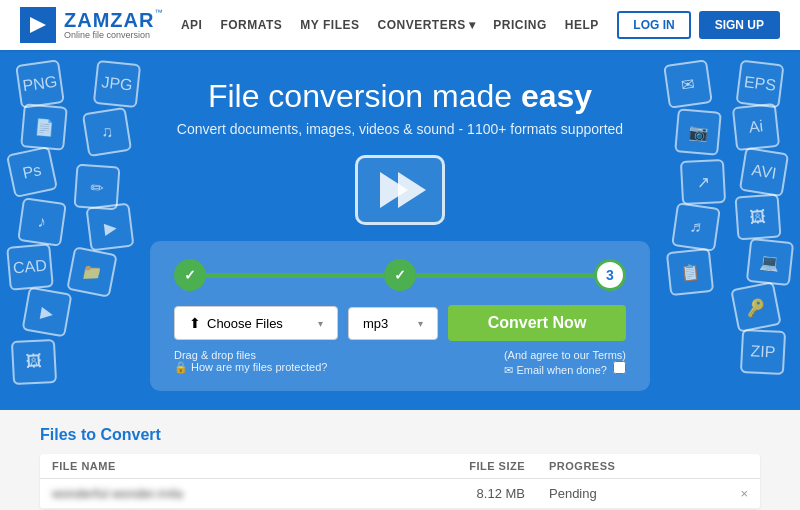  What do you see at coordinates (195, 323) in the screenshot?
I see `upload-icon: ⬆` at bounding box center [195, 323].